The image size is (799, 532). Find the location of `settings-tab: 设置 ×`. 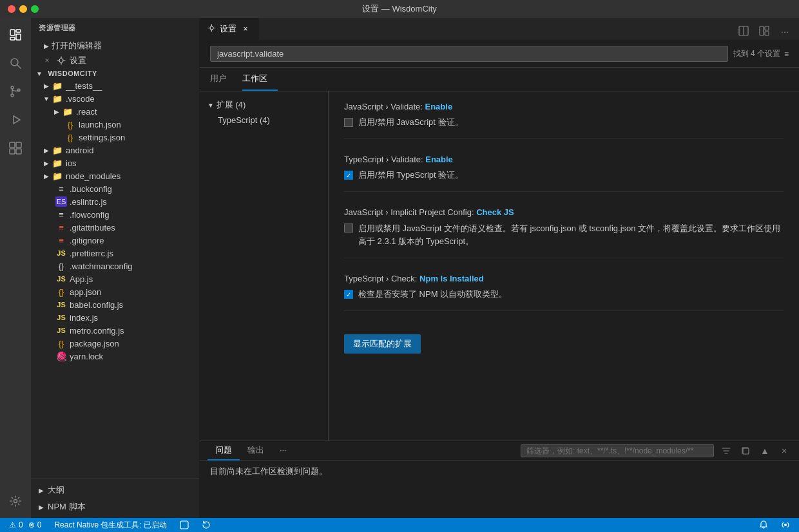

settings-tab: 设置 × is located at coordinates (229, 29).